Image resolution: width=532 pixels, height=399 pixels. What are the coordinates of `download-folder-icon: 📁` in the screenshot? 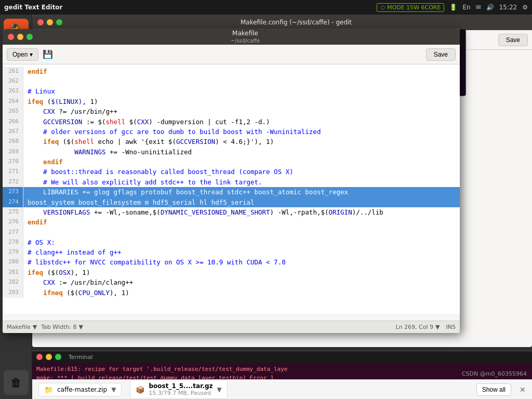 It's located at (49, 390).